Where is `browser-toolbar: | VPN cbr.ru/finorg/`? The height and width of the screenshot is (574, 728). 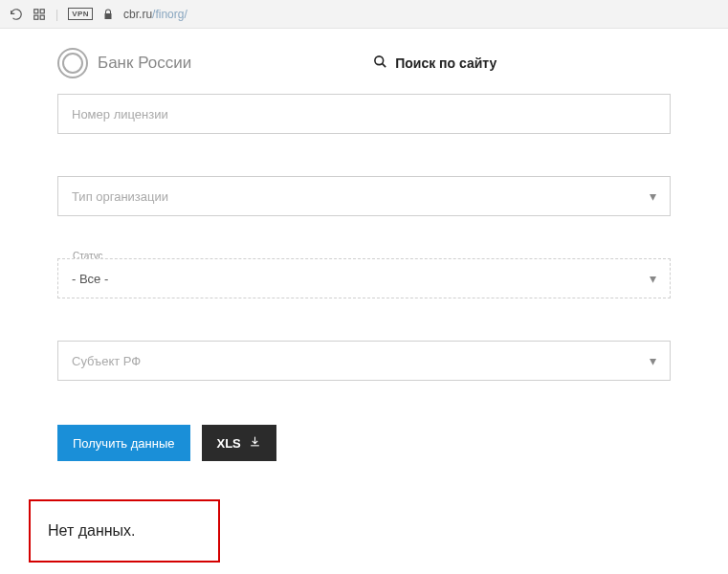 browser-toolbar: | VPN cbr.ru/finorg/ is located at coordinates (364, 14).